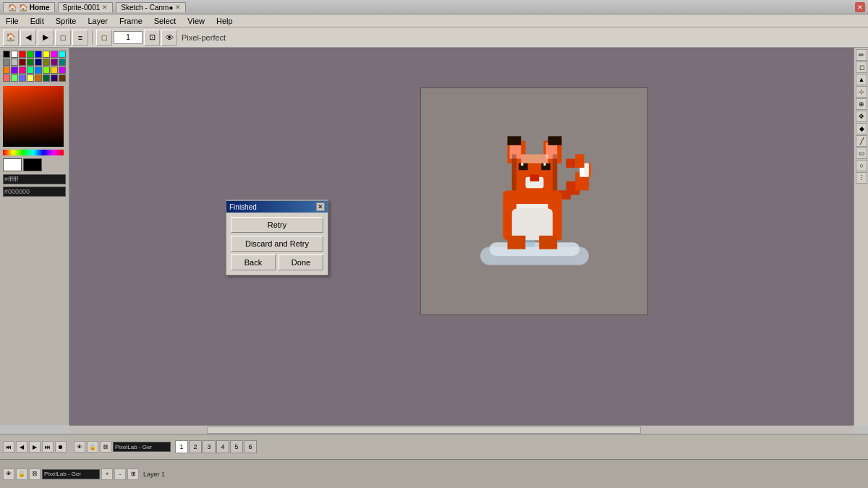  What do you see at coordinates (461, 429) in the screenshot?
I see `horizontal-scrollbar` at bounding box center [461, 429].